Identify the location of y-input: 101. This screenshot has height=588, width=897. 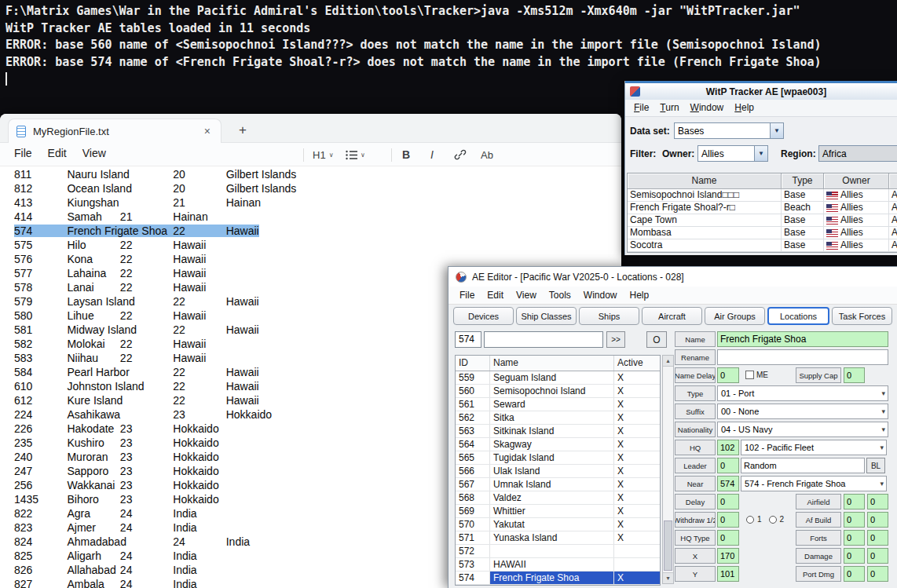
(728, 574).